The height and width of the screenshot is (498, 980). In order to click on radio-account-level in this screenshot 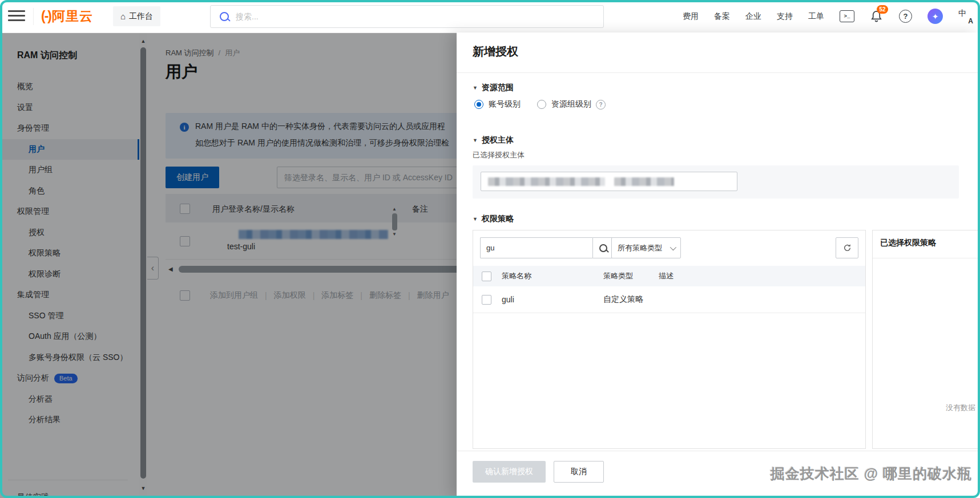, I will do `click(479, 104)`.